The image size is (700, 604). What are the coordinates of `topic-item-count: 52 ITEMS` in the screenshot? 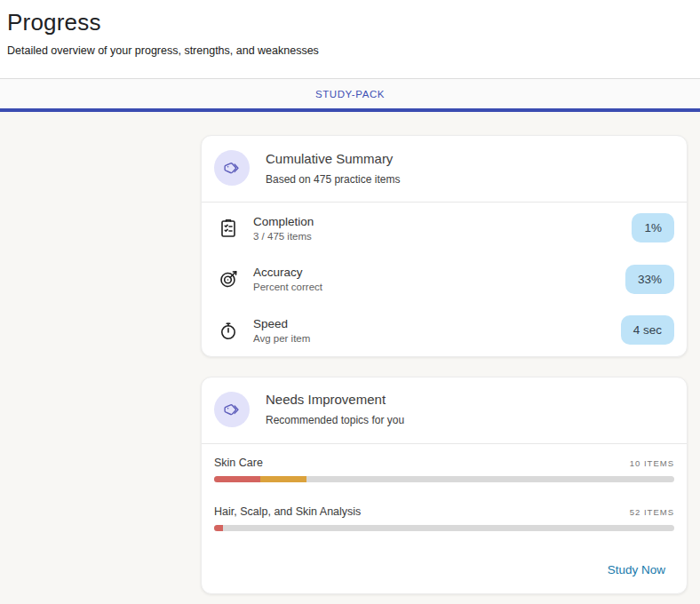 It's located at (652, 512).